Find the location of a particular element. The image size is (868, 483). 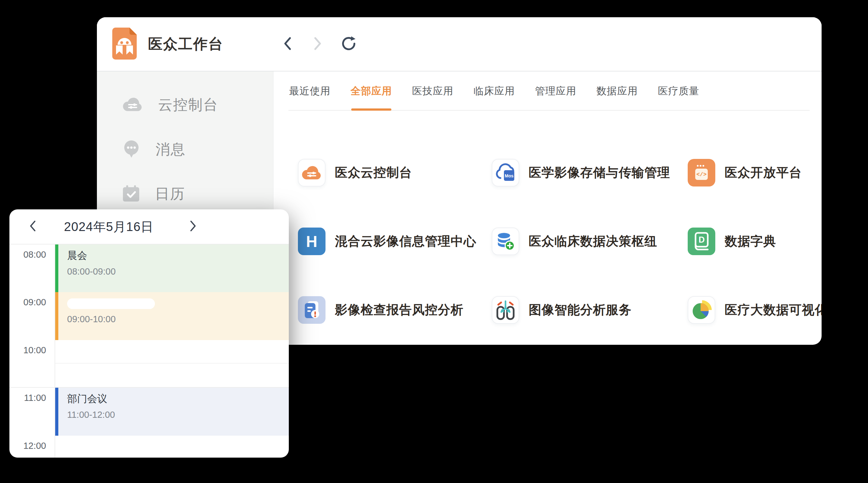

cloud-mos-icon: Mos is located at coordinates (505, 173).